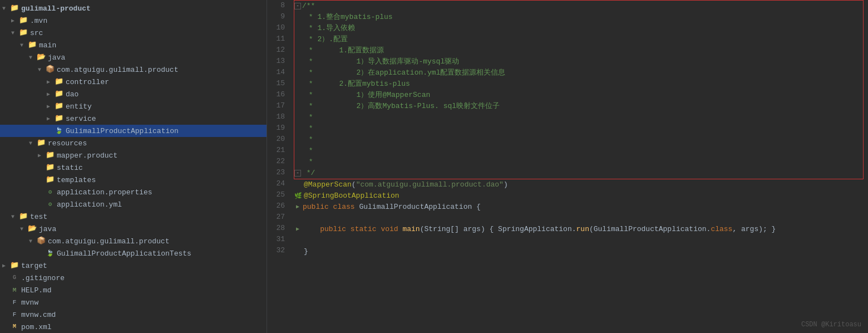  Describe the element at coordinates (327, 229) in the screenshot. I see `public-kw: public` at that location.